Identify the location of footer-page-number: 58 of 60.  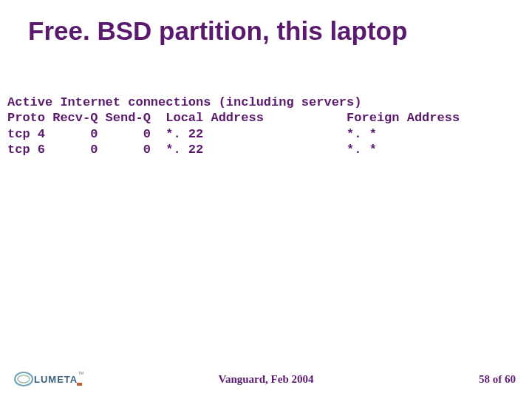
(497, 380).